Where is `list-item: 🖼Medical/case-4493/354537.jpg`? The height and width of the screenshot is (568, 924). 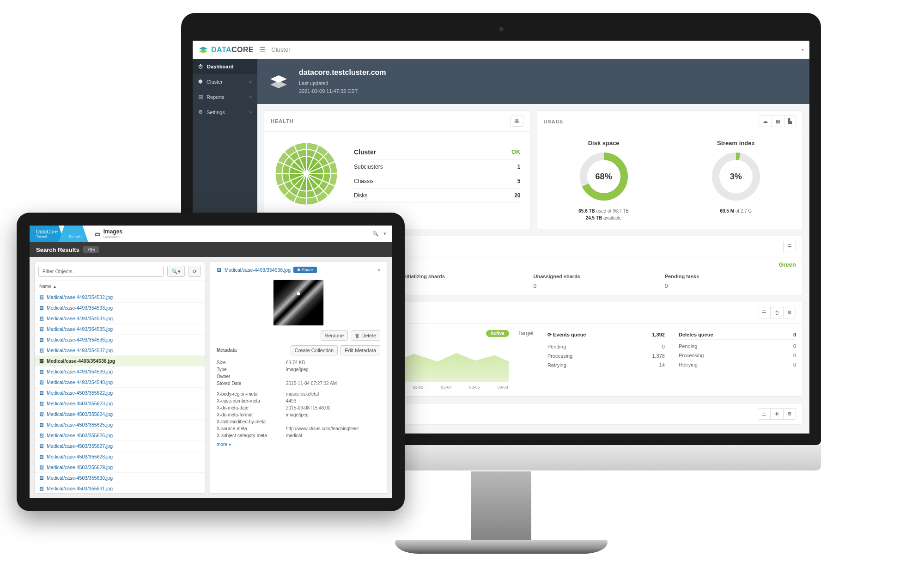
list-item: 🖼Medical/case-4493/354537.jpg is located at coordinates (120, 350).